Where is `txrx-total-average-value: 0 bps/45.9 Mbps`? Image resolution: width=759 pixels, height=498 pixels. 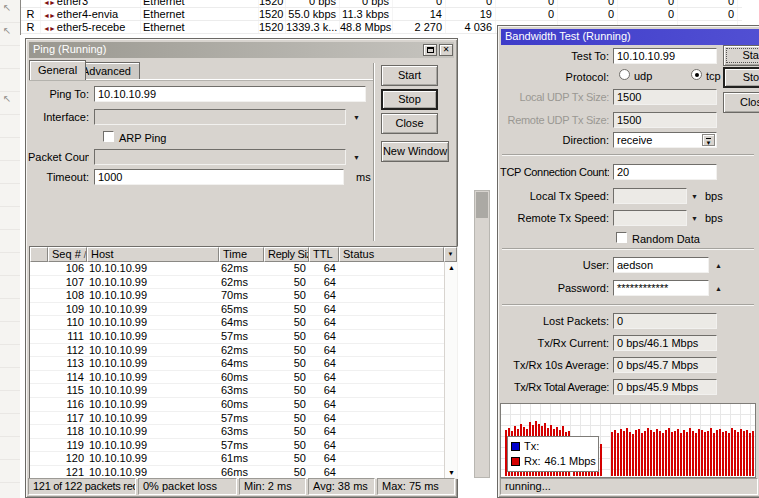
txrx-total-average-value: 0 bps/45.9 Mbps is located at coordinates (665, 387).